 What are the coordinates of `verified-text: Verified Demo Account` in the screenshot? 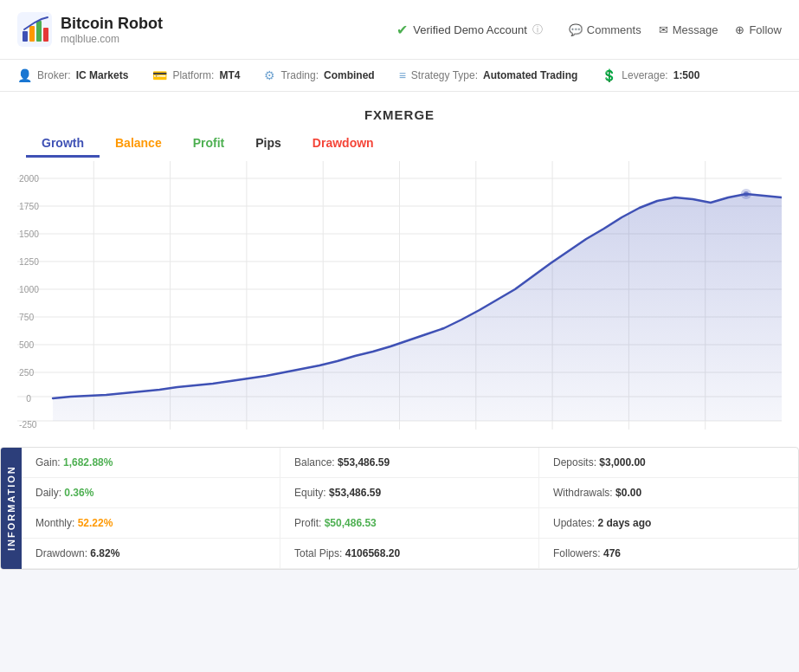 It's located at (470, 29).